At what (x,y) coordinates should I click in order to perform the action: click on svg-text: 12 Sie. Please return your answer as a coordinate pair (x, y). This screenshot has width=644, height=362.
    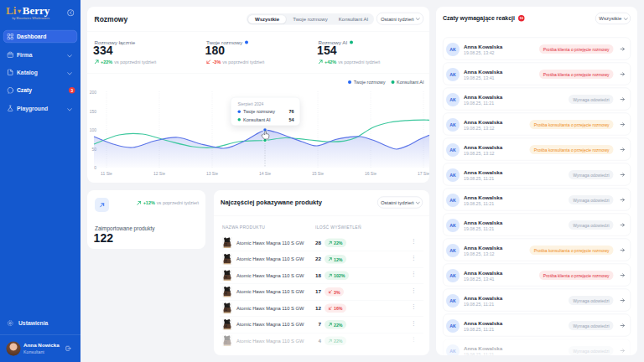
    Looking at the image, I should click on (159, 173).